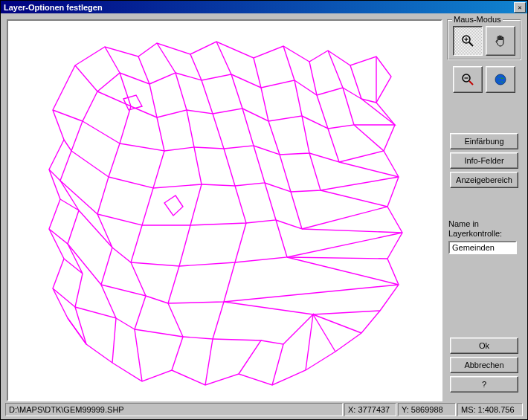 This screenshot has width=528, height=420. What do you see at coordinates (468, 41) in the screenshot?
I see `zoom-in-mode-button` at bounding box center [468, 41].